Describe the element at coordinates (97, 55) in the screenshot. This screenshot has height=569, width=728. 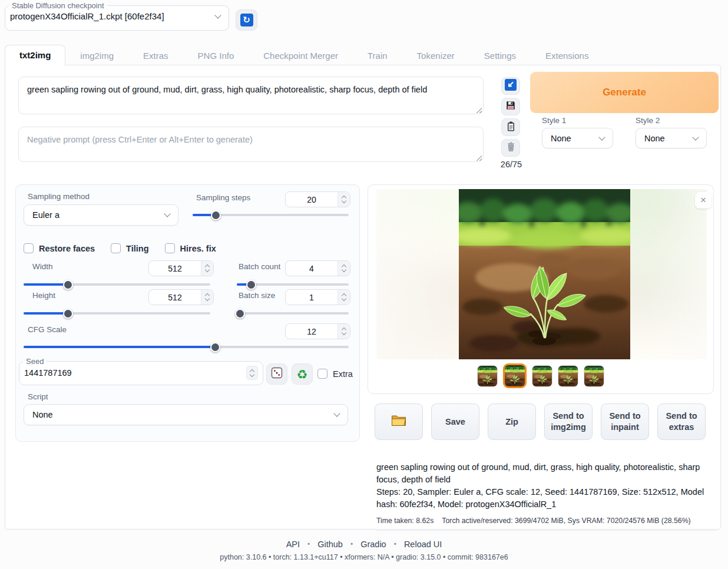
I see `tab-img2img: img2img` at that location.